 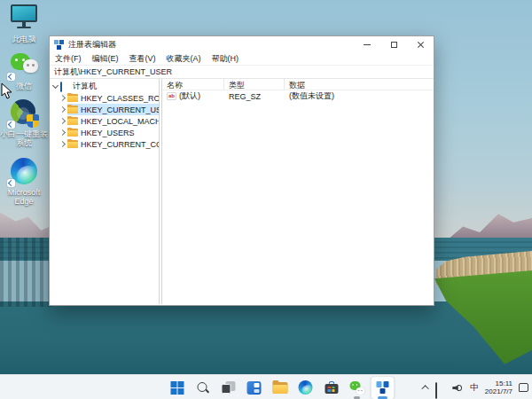 What do you see at coordinates (66, 87) in the screenshot?
I see `computer-icon` at bounding box center [66, 87].